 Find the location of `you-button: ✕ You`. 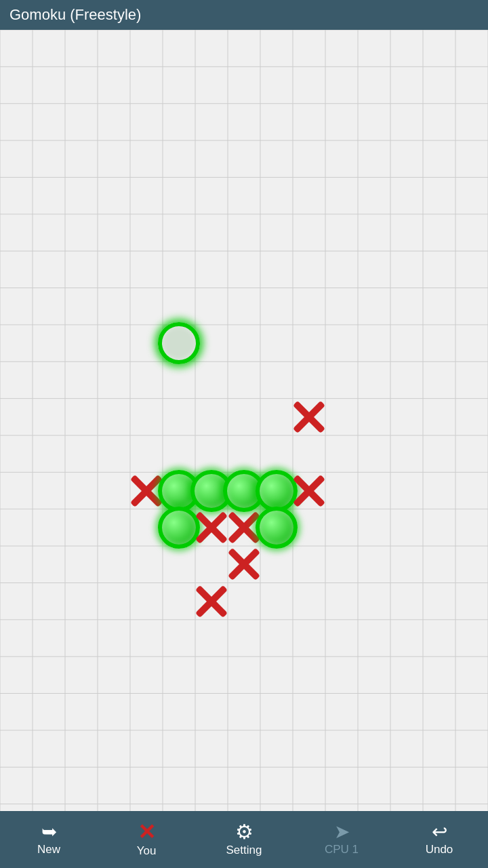

you-button: ✕ You is located at coordinates (146, 840).